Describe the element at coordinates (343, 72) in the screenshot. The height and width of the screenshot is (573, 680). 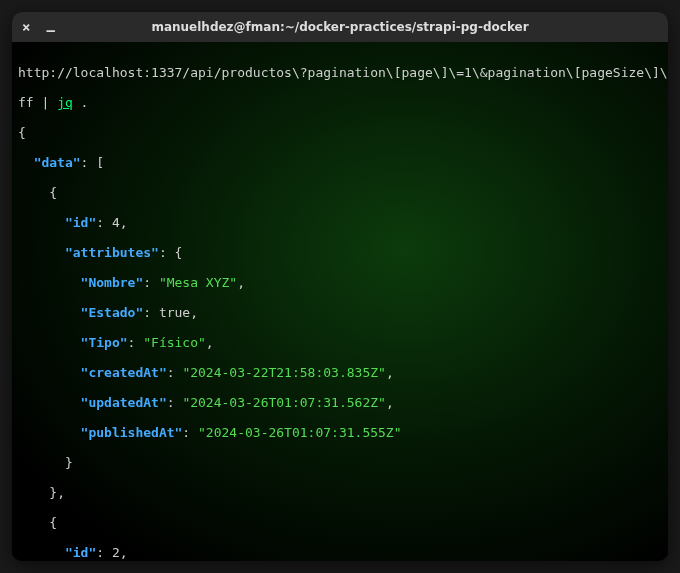
I see `command-line-1: http://localhost:1337/api/productos\?pag…` at that location.